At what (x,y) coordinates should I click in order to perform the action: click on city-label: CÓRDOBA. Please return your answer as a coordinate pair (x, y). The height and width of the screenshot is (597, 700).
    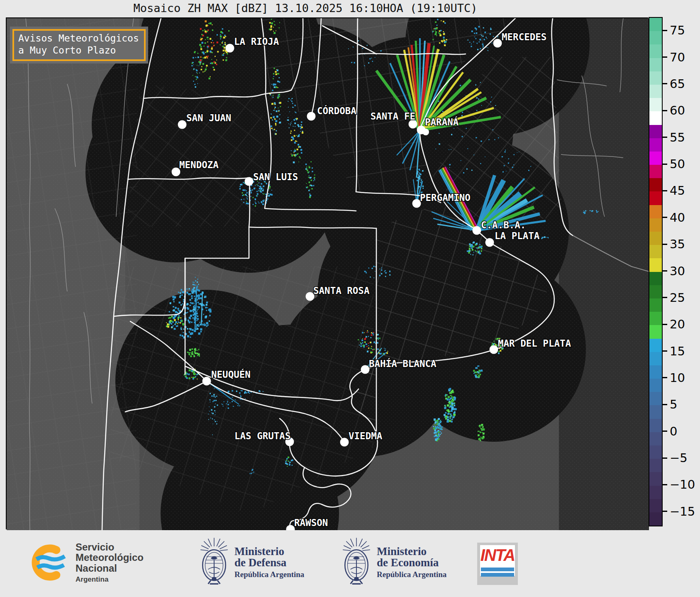
    Looking at the image, I should click on (337, 110).